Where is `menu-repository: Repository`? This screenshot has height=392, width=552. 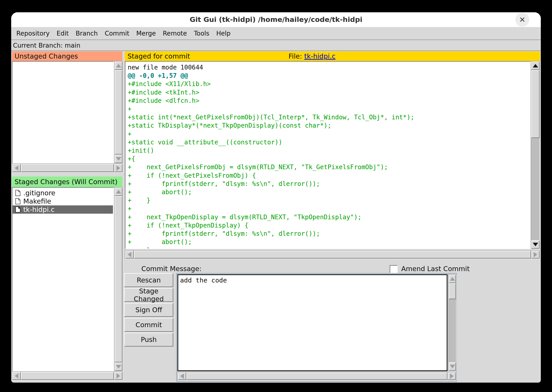
menu-repository: Repository is located at coordinates (33, 34).